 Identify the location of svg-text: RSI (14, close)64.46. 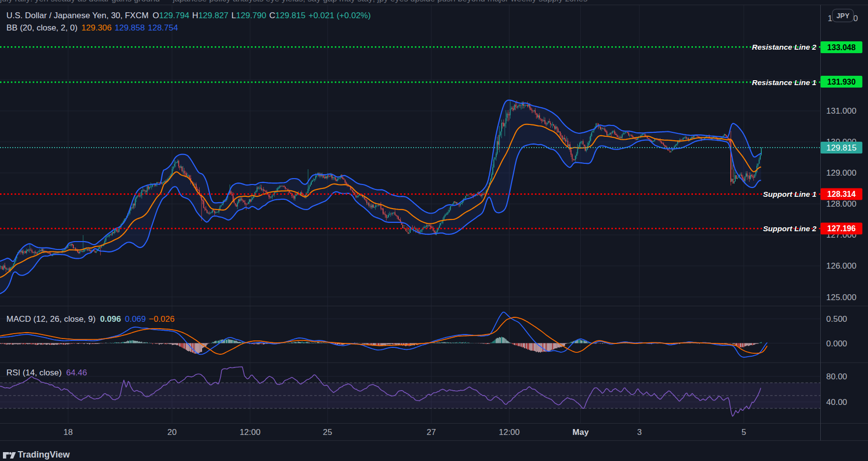
(47, 373).